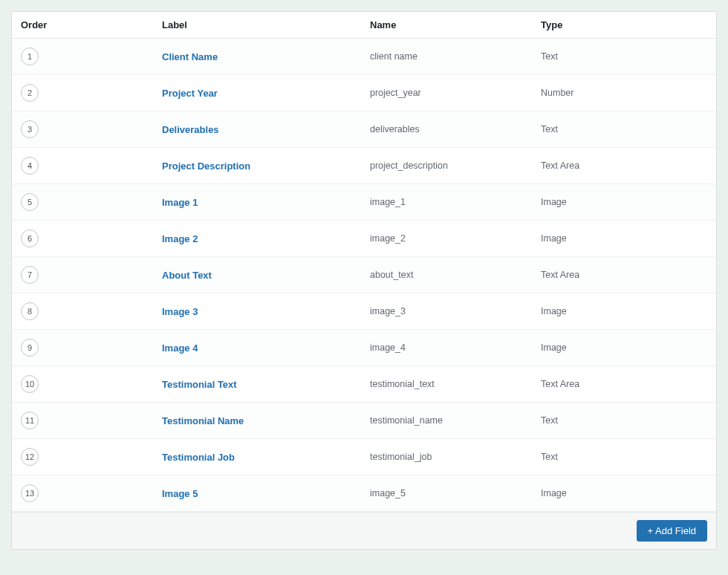  Describe the element at coordinates (30, 202) in the screenshot. I see `order-badge: 5` at that location.